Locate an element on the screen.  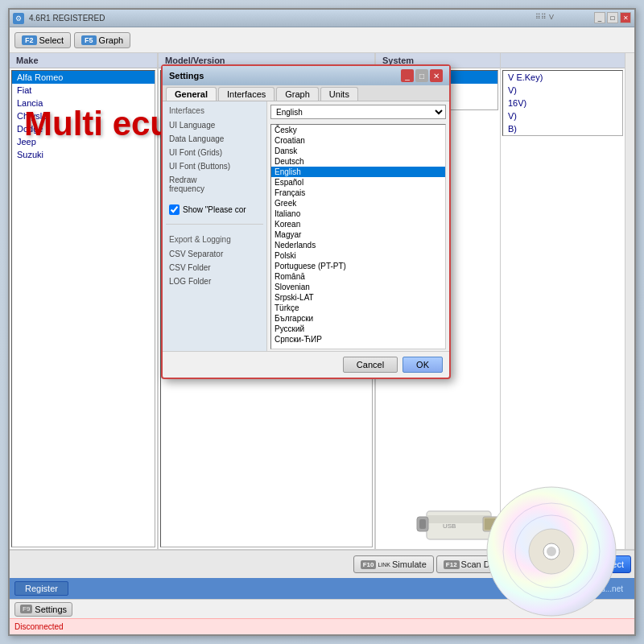
list-item: Suzuki is located at coordinates (84, 155).